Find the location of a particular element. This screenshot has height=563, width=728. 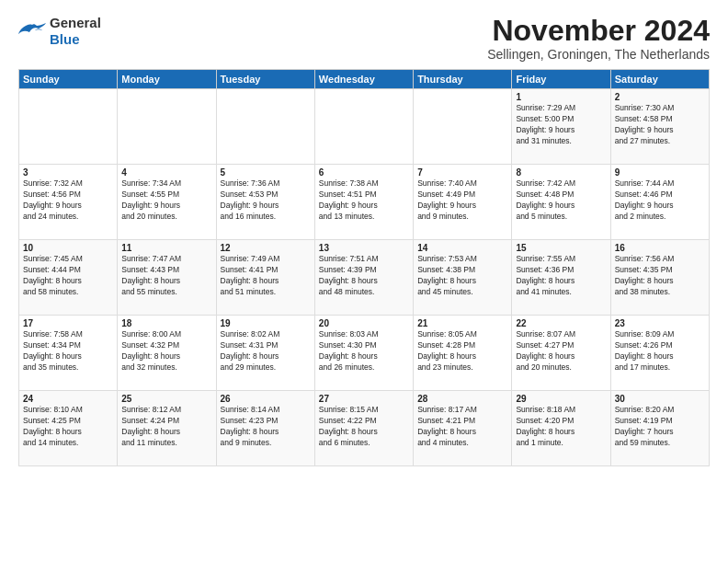

day-number: 1 is located at coordinates (561, 98).